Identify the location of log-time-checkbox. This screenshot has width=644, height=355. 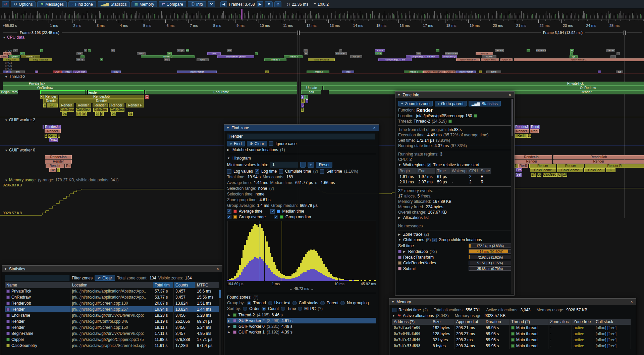
(257, 171).